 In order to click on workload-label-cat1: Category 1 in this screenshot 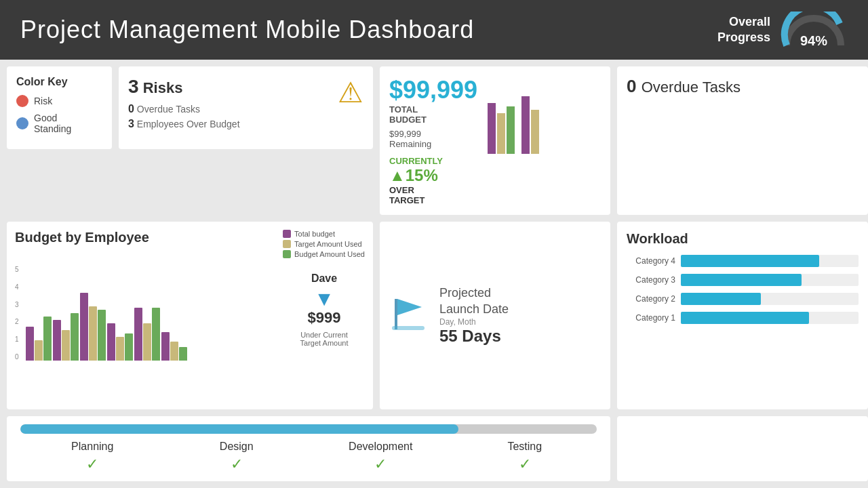, I will do `click(651, 318)`.